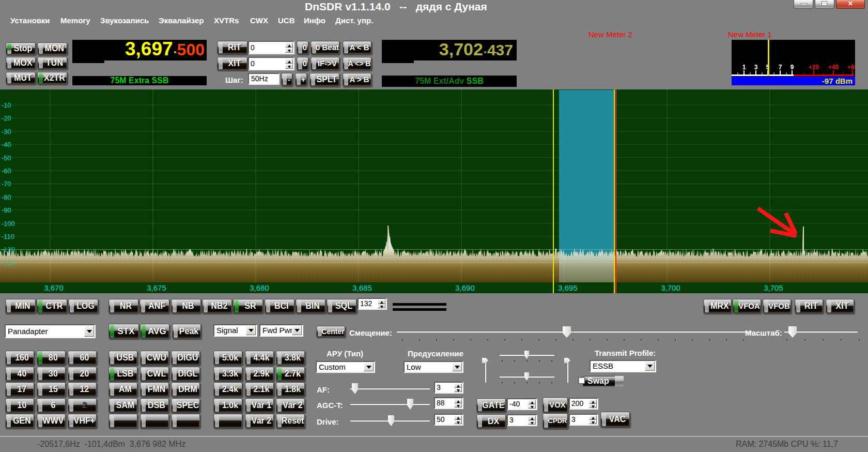 The image size is (868, 452). I want to click on svg-text: 7, so click(780, 67).